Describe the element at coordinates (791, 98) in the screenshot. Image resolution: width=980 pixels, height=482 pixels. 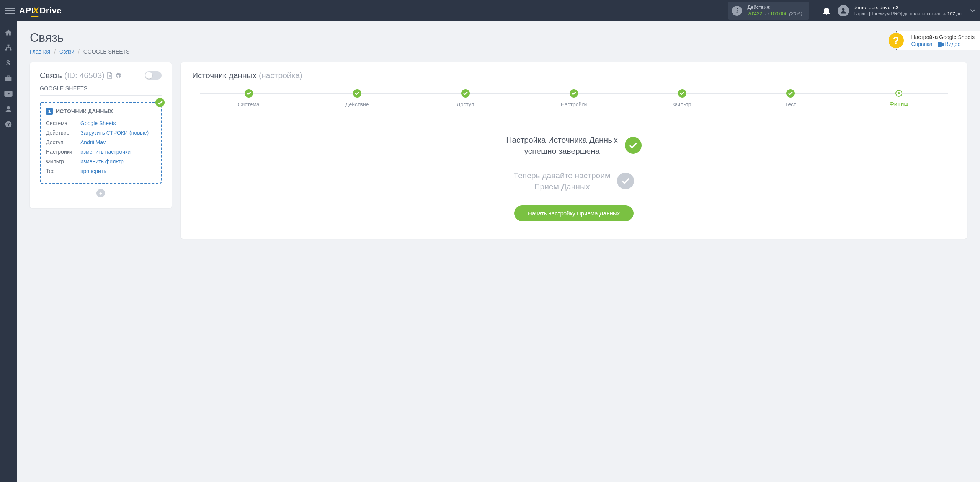
I see `step-test: Тест` at that location.